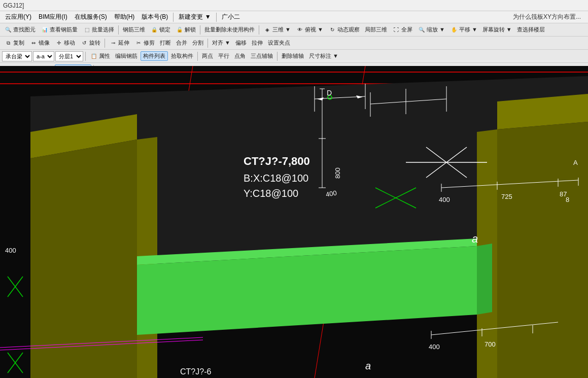 The width and height of the screenshot is (588, 378). I want to click on btn-divide: 分割, so click(198, 43).